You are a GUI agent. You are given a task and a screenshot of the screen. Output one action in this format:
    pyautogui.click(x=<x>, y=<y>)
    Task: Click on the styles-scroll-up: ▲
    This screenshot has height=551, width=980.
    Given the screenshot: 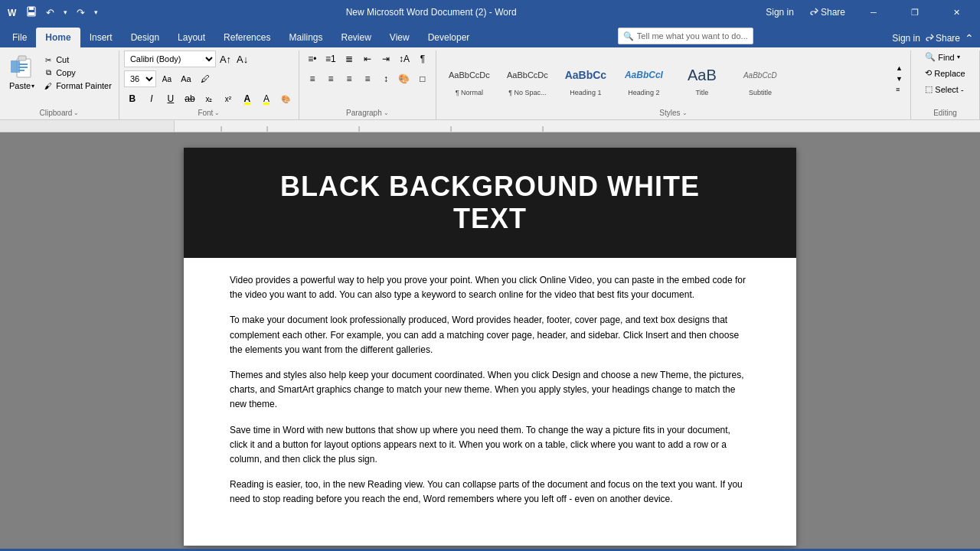 What is the action you would take?
    pyautogui.click(x=899, y=68)
    